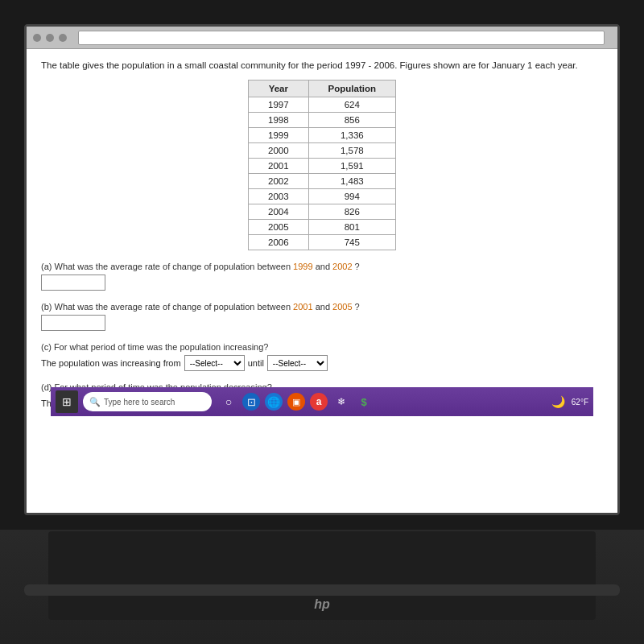  Describe the element at coordinates (357, 307) in the screenshot. I see `question-b-suffix: ?` at that location.